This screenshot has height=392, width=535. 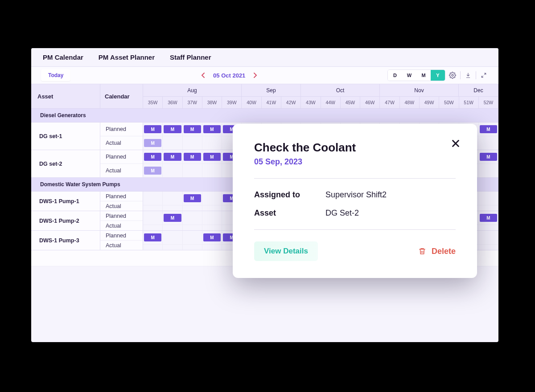 What do you see at coordinates (212, 102) in the screenshot?
I see `week-header: 38W` at bounding box center [212, 102].